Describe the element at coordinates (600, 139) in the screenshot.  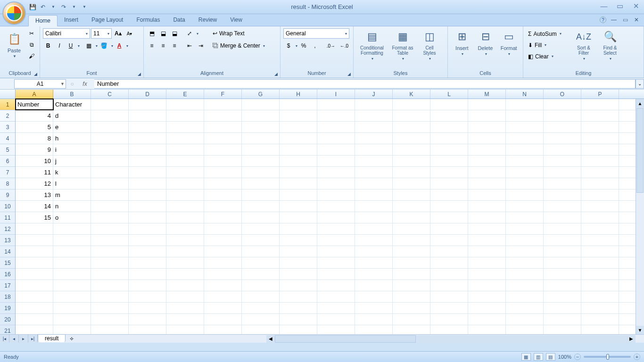
I see `cell-P4` at that location.